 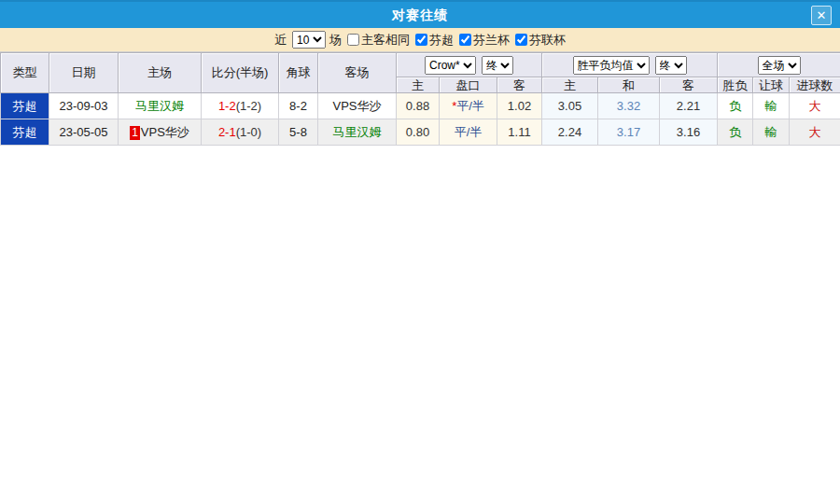 I want to click on sub-header-handicap-result: 让球, so click(x=771, y=86).